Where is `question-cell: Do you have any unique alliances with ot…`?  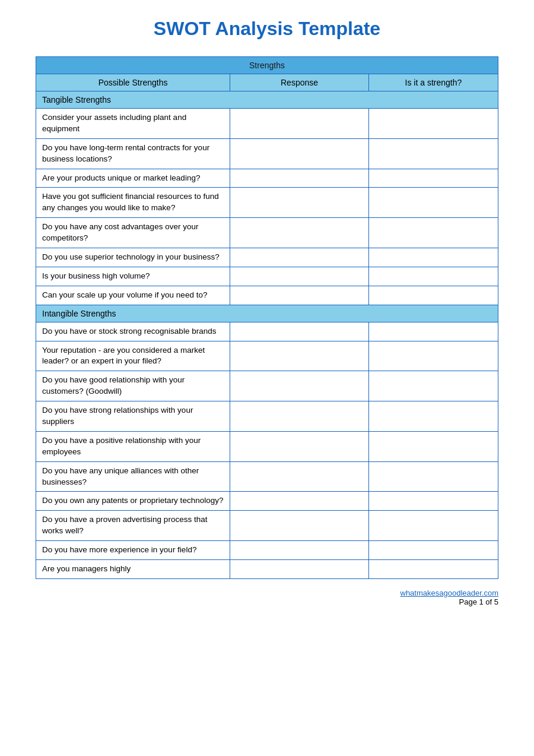 question-cell: Do you have any unique alliances with ot… is located at coordinates (133, 476).